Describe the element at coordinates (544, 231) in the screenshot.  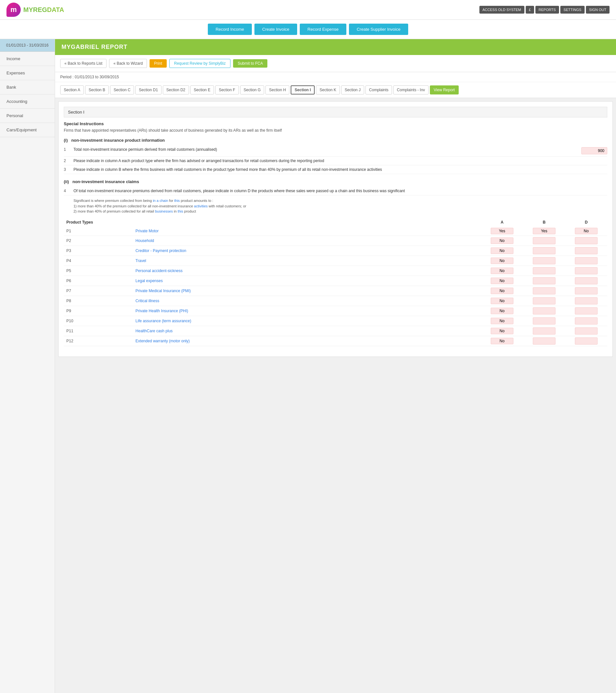
I see `col-b-input` at that location.